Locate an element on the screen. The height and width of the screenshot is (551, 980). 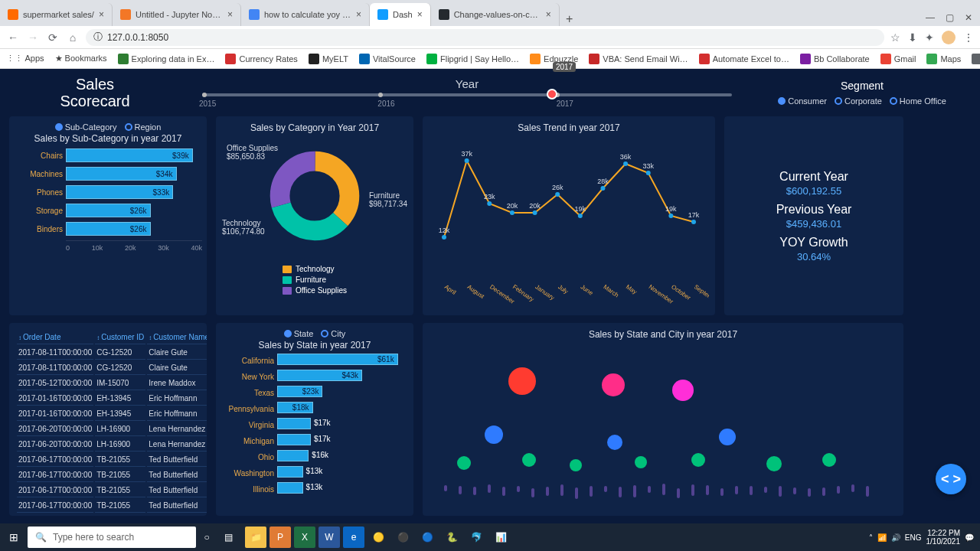
new-tab-button: + is located at coordinates (570, 19).